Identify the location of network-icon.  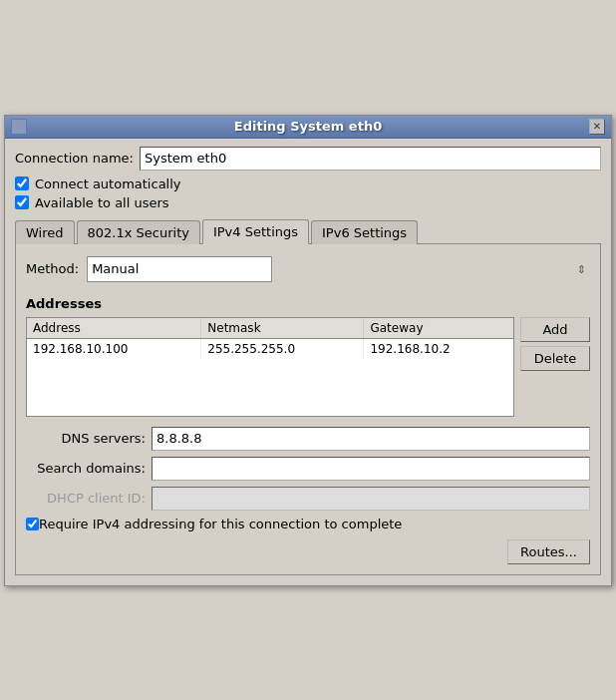
(19, 127).